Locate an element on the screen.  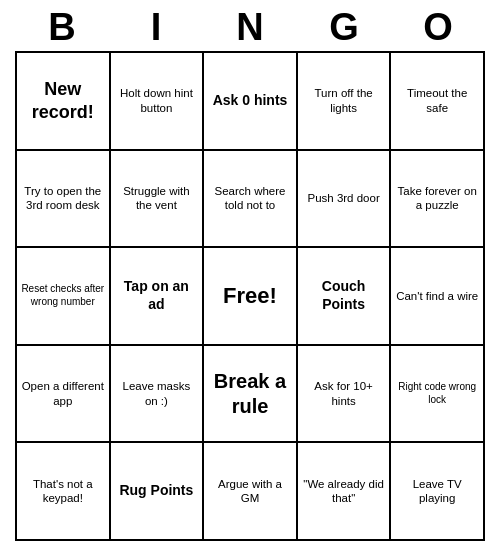
bingo-cell: Turn off the lights is located at coordinates (345, 102).